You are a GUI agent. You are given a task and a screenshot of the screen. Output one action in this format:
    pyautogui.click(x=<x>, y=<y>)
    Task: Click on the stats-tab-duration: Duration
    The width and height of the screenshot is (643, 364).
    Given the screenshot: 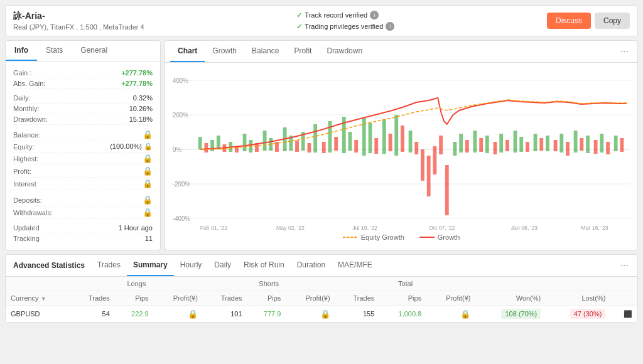 What is the action you would take?
    pyautogui.click(x=311, y=265)
    